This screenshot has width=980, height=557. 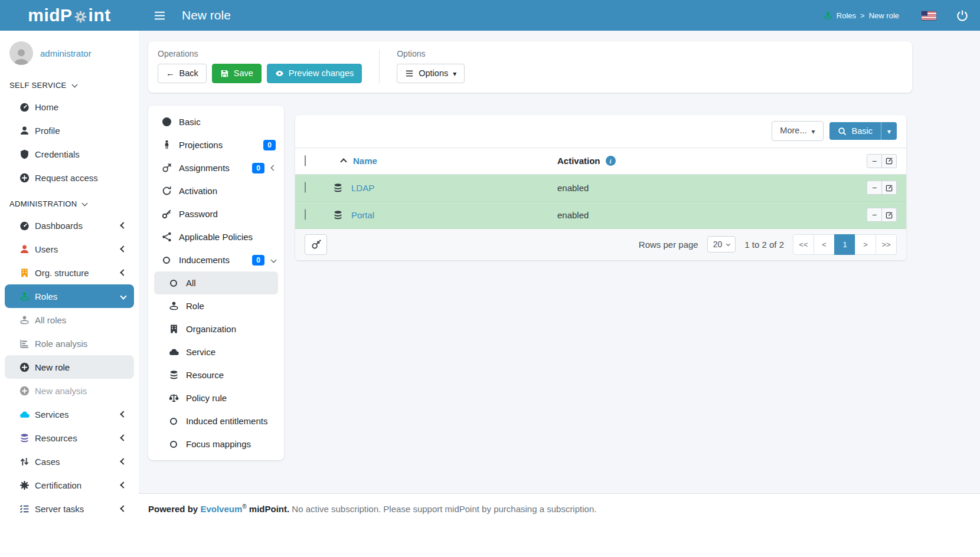 I want to click on breadcrumb-roles-link: Roles, so click(x=847, y=15).